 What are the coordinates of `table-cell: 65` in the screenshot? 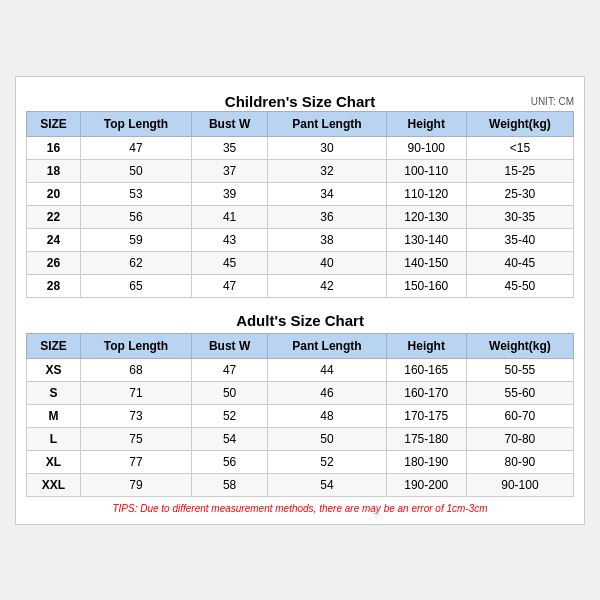 It's located at (136, 286).